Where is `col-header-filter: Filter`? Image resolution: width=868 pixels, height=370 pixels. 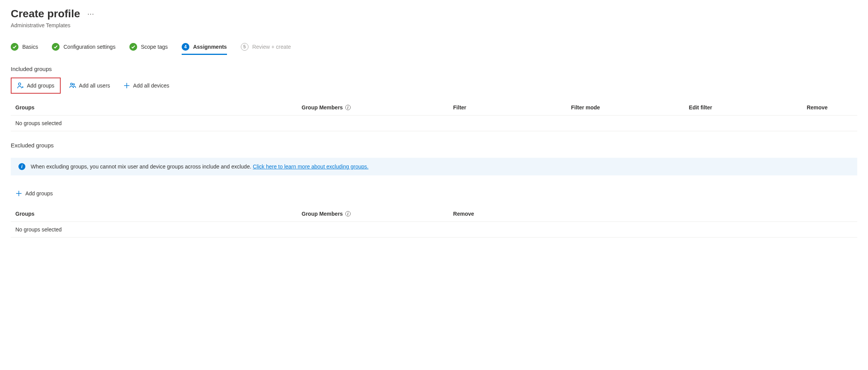
col-header-filter: Filter is located at coordinates (512, 107).